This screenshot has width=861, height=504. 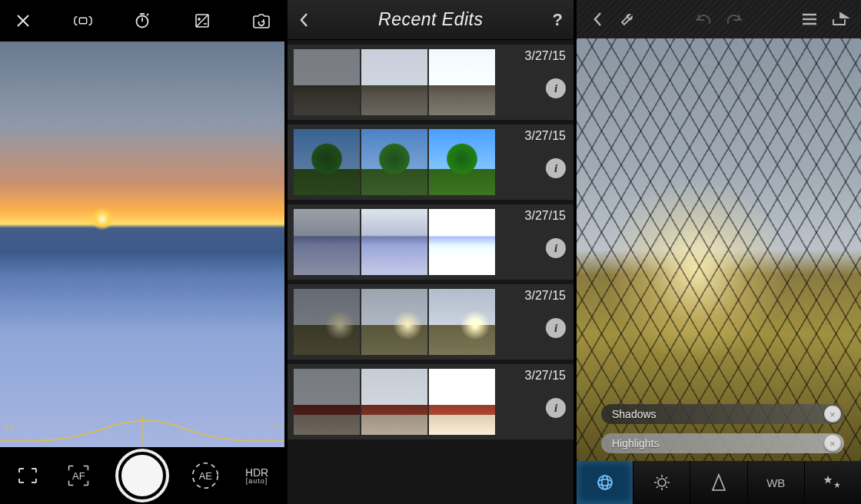 I want to click on hdr-mode-value: [auto], so click(x=257, y=481).